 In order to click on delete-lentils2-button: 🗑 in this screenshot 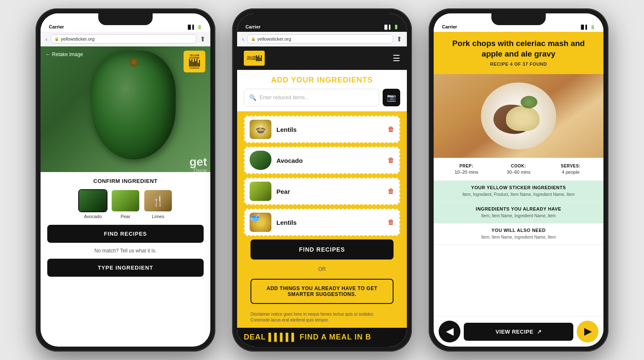, I will do `click(391, 222)`.